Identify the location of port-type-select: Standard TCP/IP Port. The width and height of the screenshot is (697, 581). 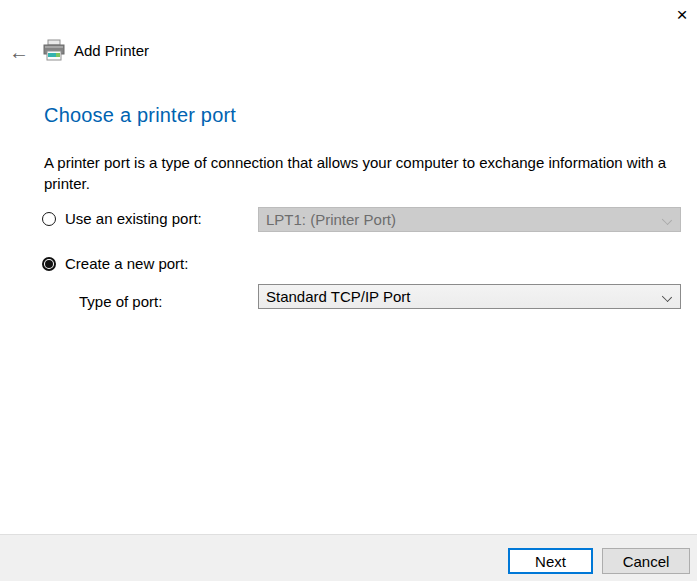
(470, 296).